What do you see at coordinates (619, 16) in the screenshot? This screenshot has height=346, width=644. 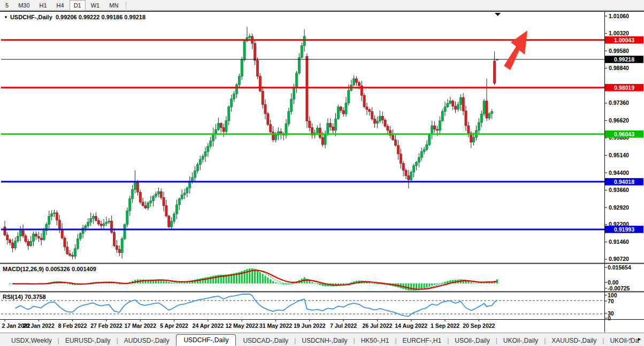 I see `price-axis-label: 1.01060` at bounding box center [619, 16].